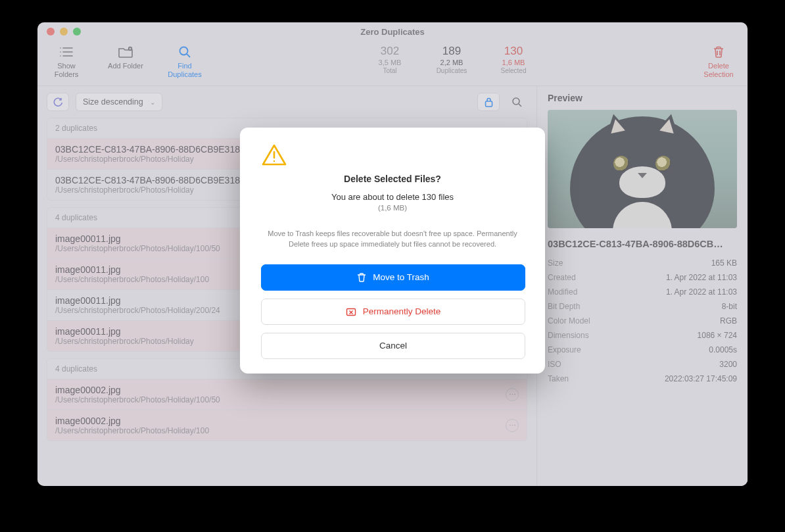 This screenshot has height=532, width=785. I want to click on warning-icon, so click(393, 155).